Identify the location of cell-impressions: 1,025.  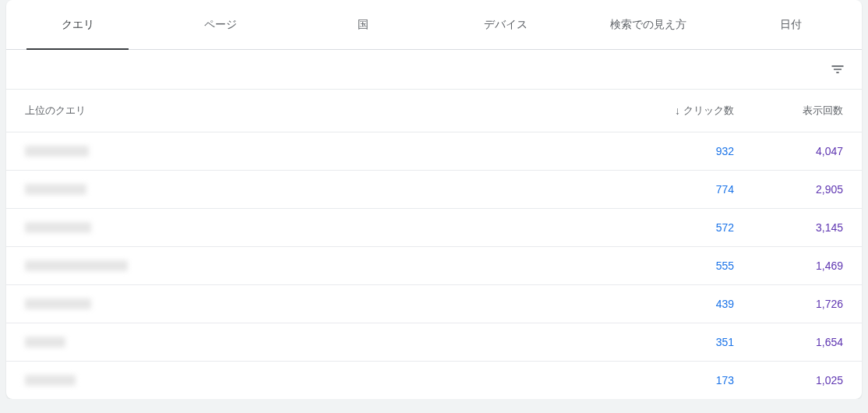
(789, 380).